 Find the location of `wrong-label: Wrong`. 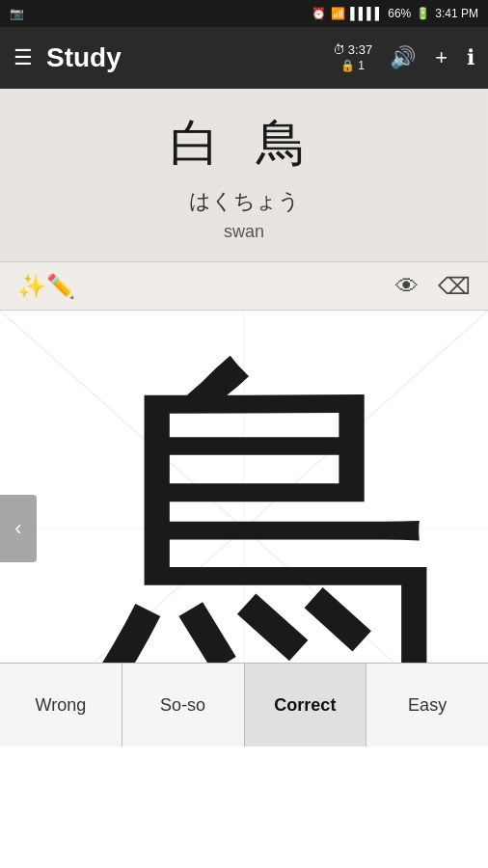

wrong-label: Wrong is located at coordinates (62, 706).